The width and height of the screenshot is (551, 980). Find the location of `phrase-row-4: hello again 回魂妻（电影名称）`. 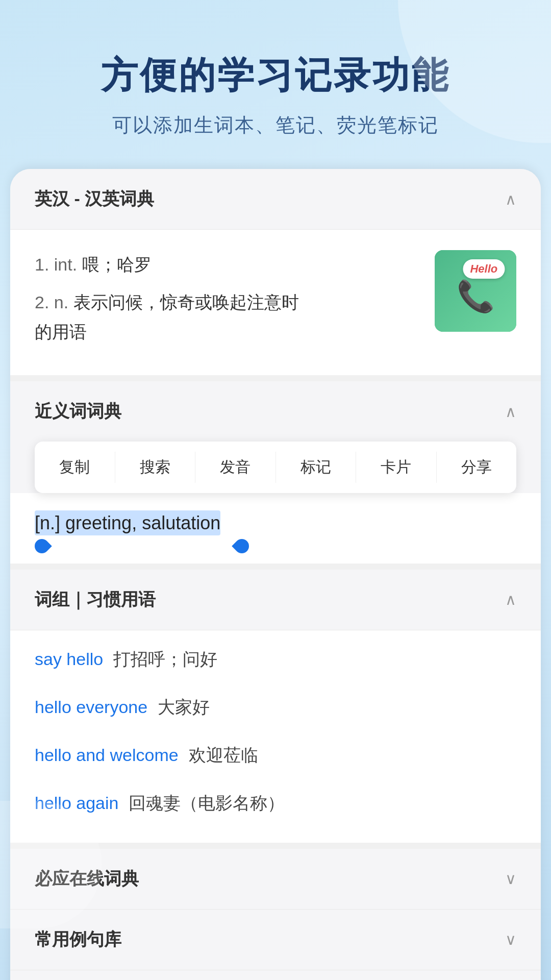

phrase-row-4: hello again 回魂妻（电影名称） is located at coordinates (276, 803).